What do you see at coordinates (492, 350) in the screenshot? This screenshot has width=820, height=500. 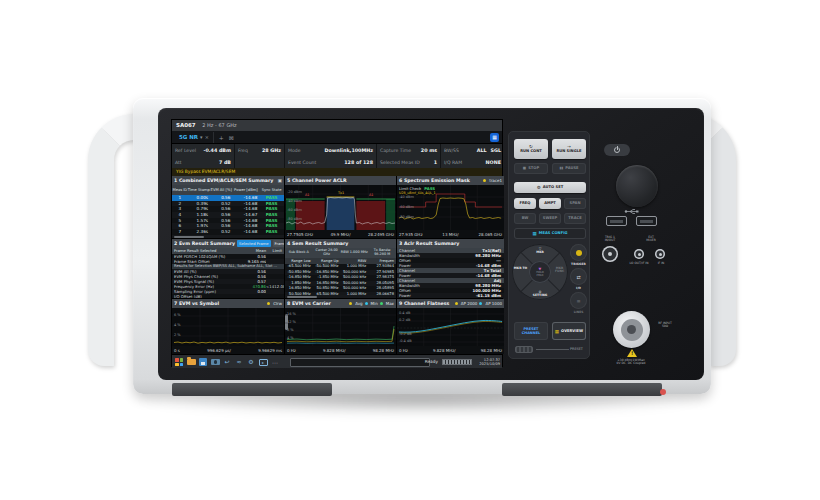 I see `x-stop: 98.28 MHz` at bounding box center [492, 350].